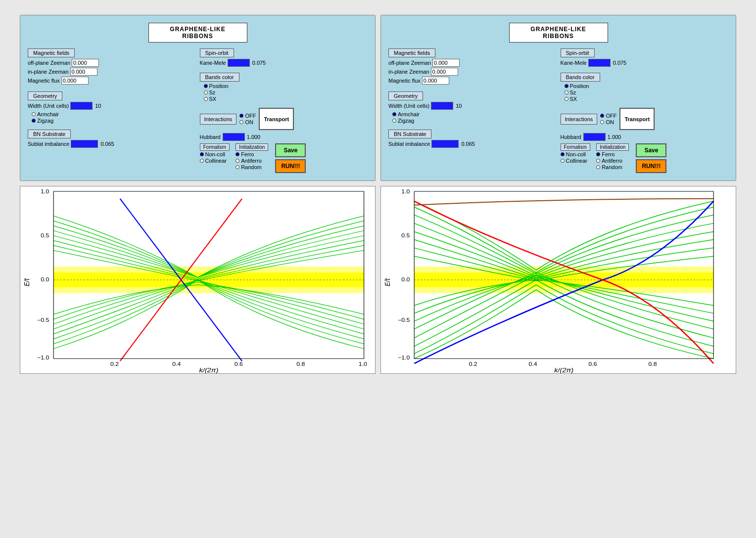  I want to click on left-ferro-radio: Ferro, so click(252, 154).